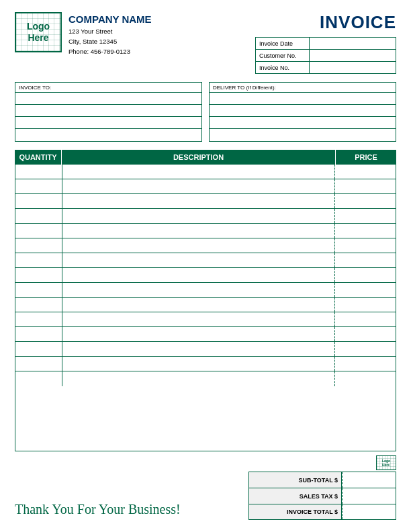 The image size is (411, 532). I want to click on thank-you-text: Thank You For Your Business!, so click(98, 511).